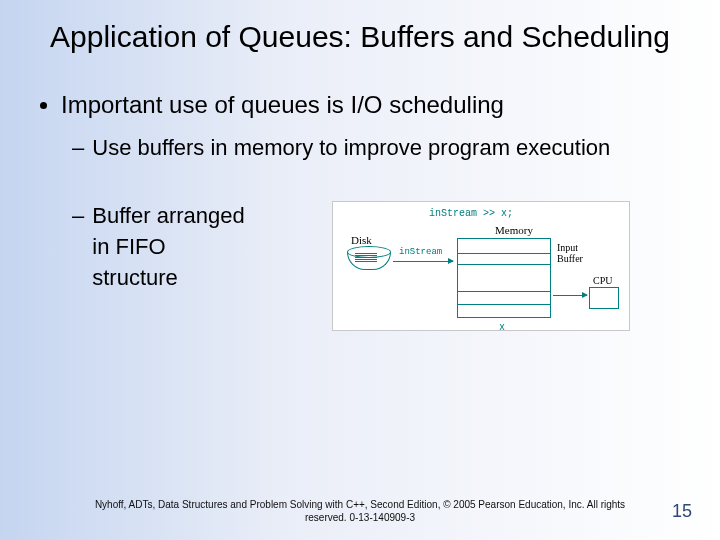 This screenshot has width=720, height=540. What do you see at coordinates (44, 106) in the screenshot?
I see `bullet-dot-icon` at bounding box center [44, 106].